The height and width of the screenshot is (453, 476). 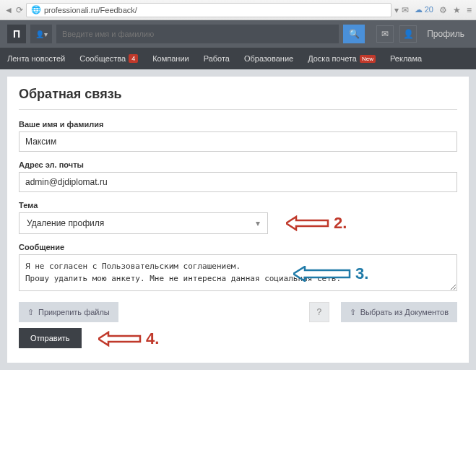 I want to click on url-box: 🌐 professionali.ru/Feedback/, so click(x=209, y=10).